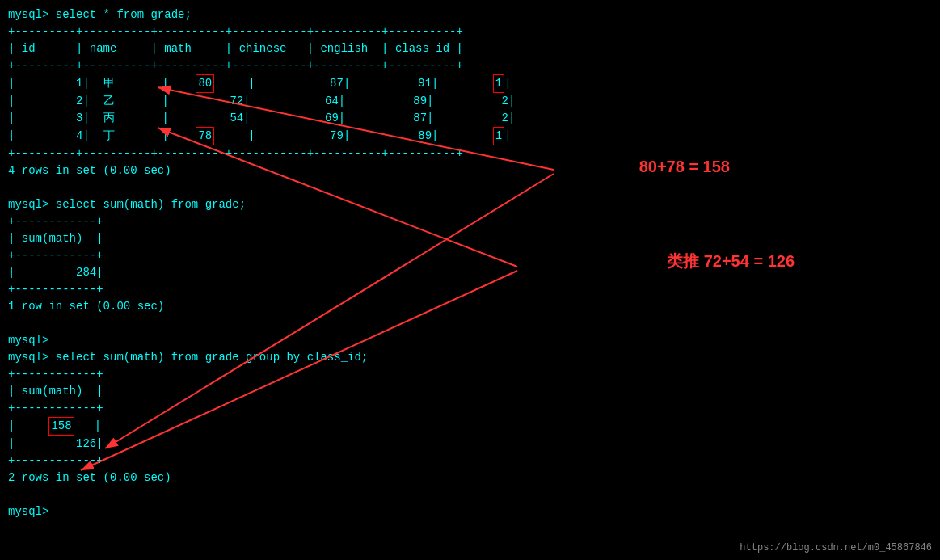  I want to click on table3-value2: | 126|, so click(470, 444).